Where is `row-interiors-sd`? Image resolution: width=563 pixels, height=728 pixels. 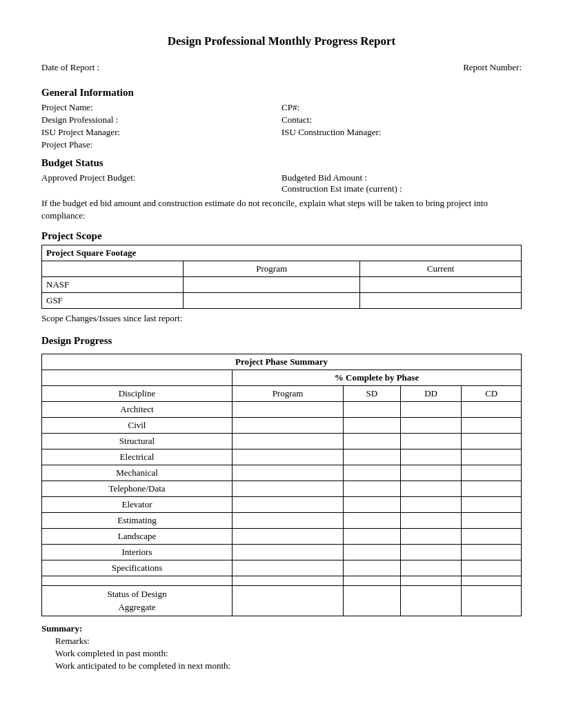 row-interiors-sd is located at coordinates (373, 553).